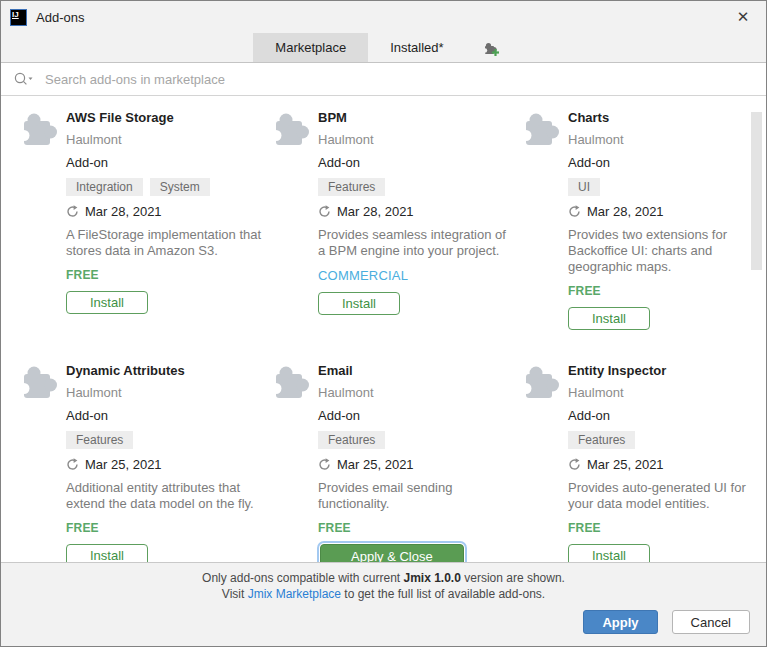 The image size is (767, 647). What do you see at coordinates (513, 578) in the screenshot?
I see `notice-suffix: version are shown.` at bounding box center [513, 578].